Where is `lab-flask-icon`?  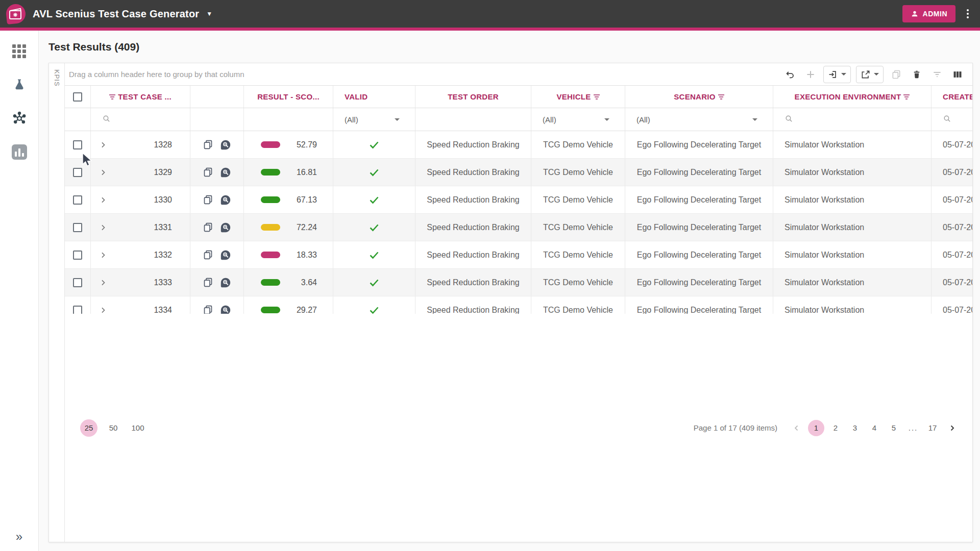
lab-flask-icon is located at coordinates (19, 85).